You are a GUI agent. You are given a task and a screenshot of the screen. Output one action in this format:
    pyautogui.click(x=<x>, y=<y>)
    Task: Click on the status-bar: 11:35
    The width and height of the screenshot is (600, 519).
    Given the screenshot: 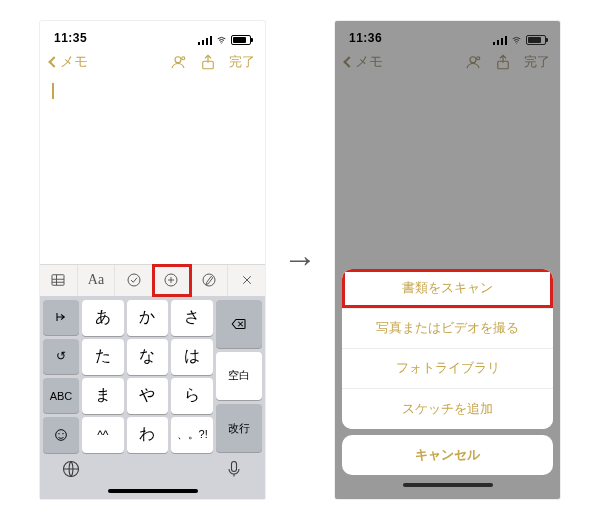 What is the action you would take?
    pyautogui.click(x=152, y=34)
    